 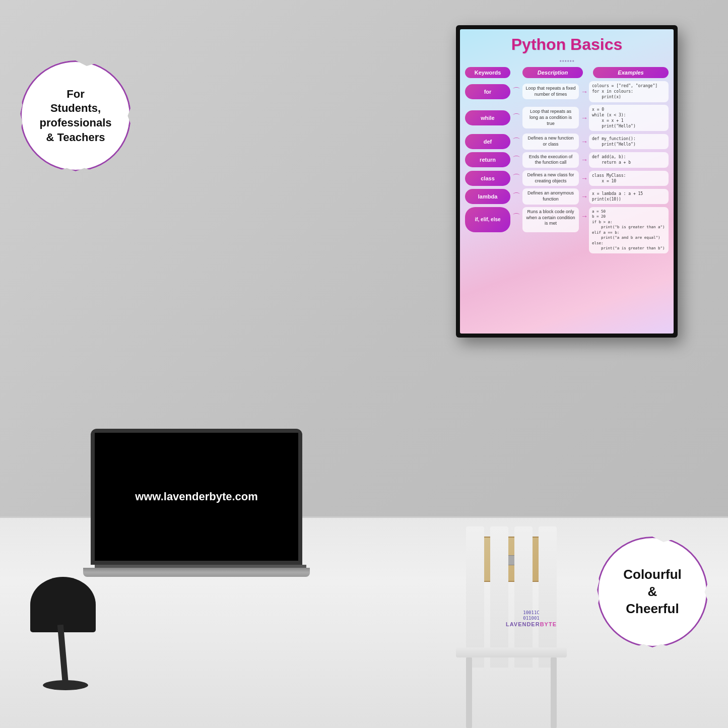 I want to click on laptop-screen-inner: www.lavenderbyte.com, so click(x=196, y=497).